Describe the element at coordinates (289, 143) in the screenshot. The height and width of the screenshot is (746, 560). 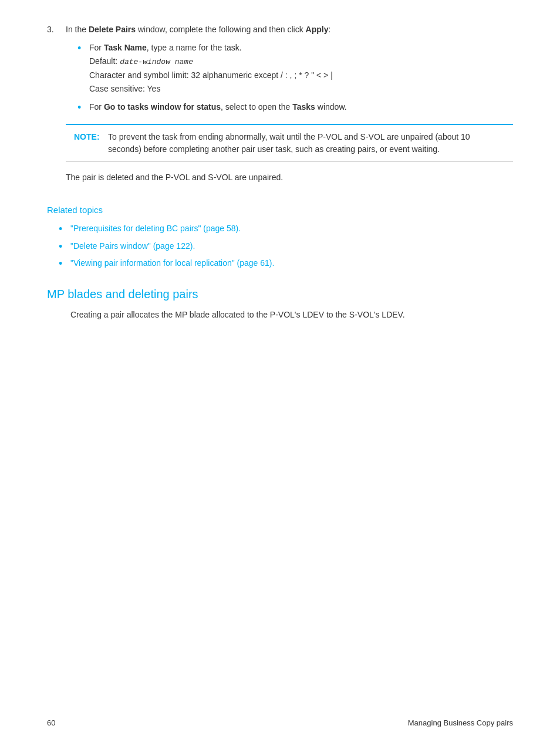
I see `note-box: NOTE: To prevent the task from ending ab…` at that location.